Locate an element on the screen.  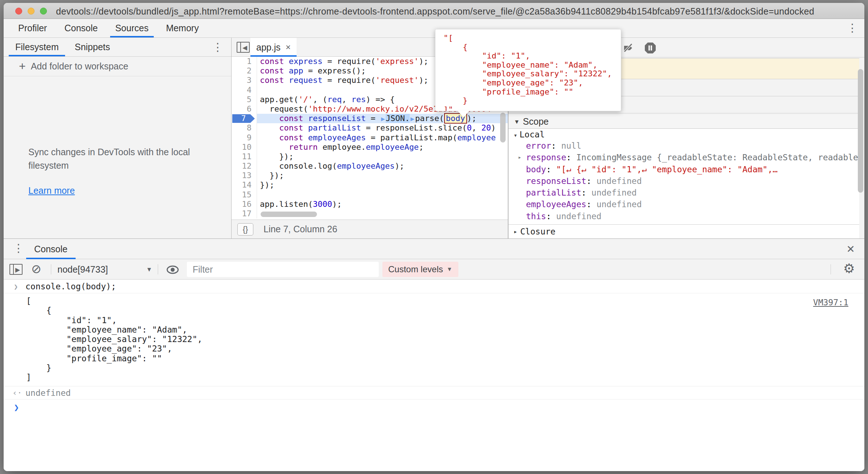
hide-navigator-icon: ◀ is located at coordinates (243, 47).